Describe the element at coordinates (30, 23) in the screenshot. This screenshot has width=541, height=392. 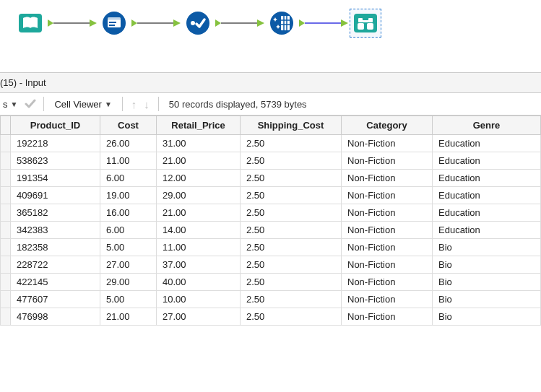
I see `workflow-node-input` at that location.